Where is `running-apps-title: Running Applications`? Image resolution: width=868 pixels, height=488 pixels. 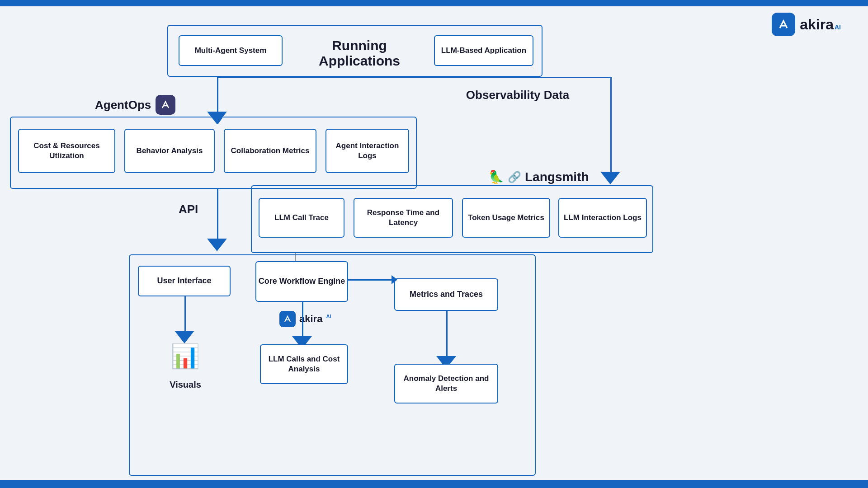
running-apps-title: Running Applications is located at coordinates (359, 53).